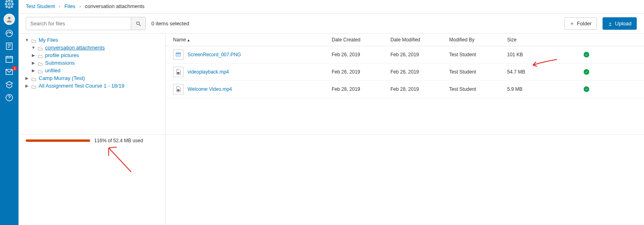 The image size is (644, 225). I want to click on file-name: videoplayback.mp4, so click(208, 72).